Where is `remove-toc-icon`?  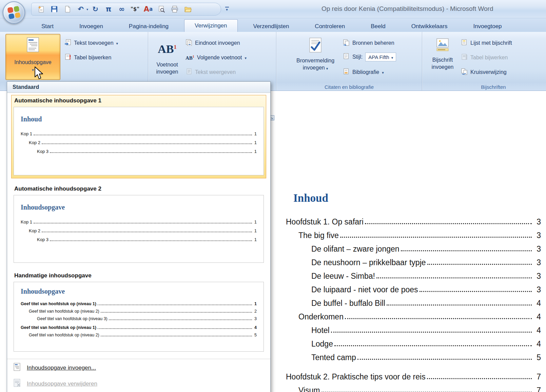 remove-toc-icon is located at coordinates (17, 384).